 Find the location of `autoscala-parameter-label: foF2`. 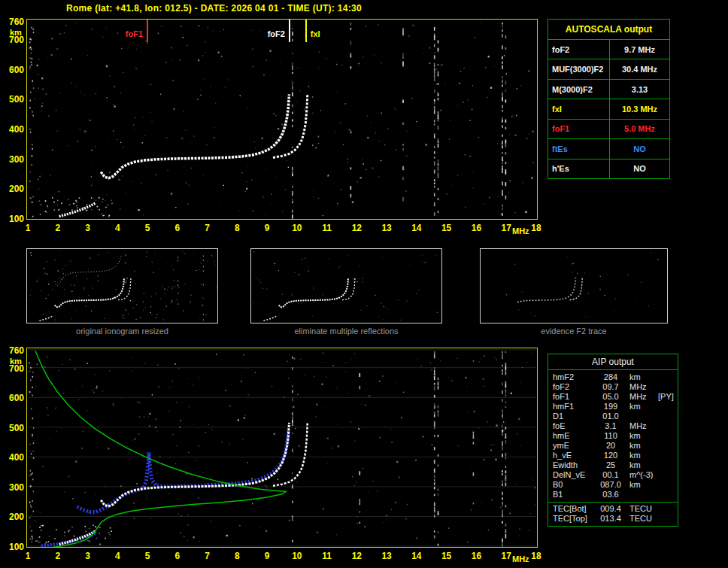

autoscala-parameter-label: foF2 is located at coordinates (579, 50).